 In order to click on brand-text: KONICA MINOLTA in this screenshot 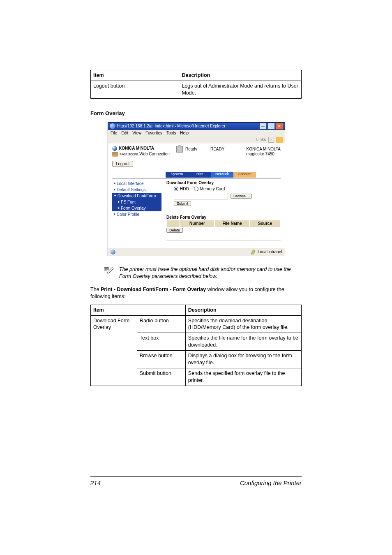, I will do `click(136, 148)`.